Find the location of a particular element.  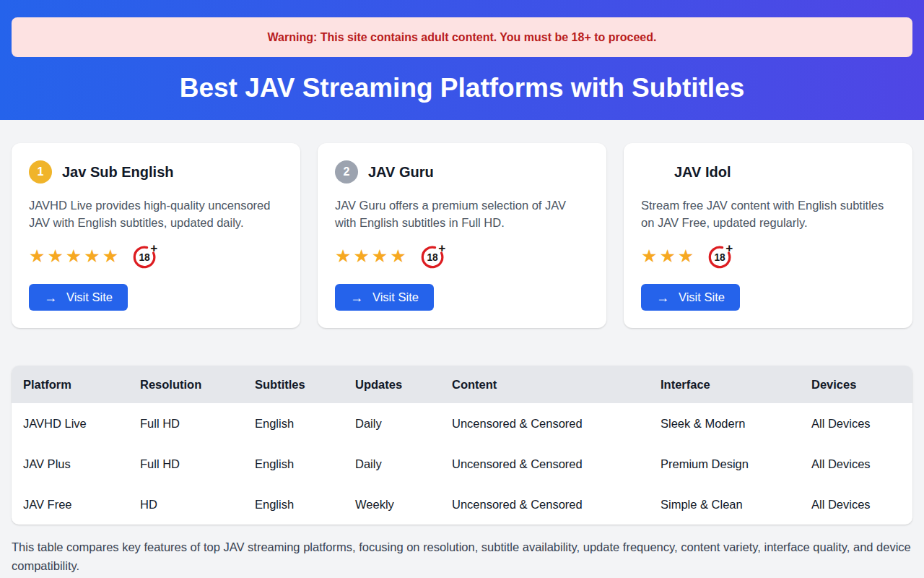

card-title: JAV Guru is located at coordinates (401, 172).